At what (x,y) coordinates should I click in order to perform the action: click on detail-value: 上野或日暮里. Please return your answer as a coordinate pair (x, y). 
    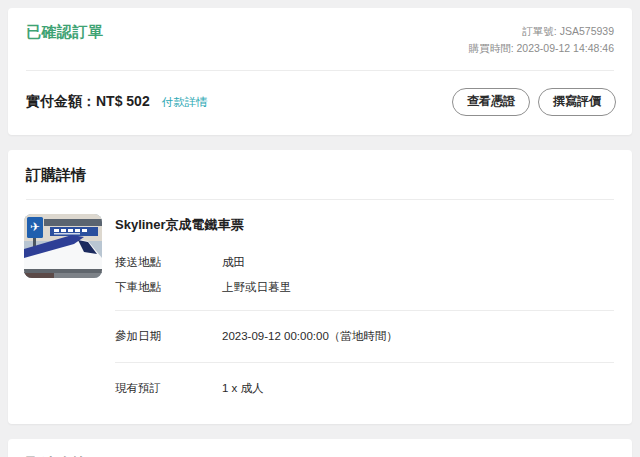
    Looking at the image, I should click on (418, 288).